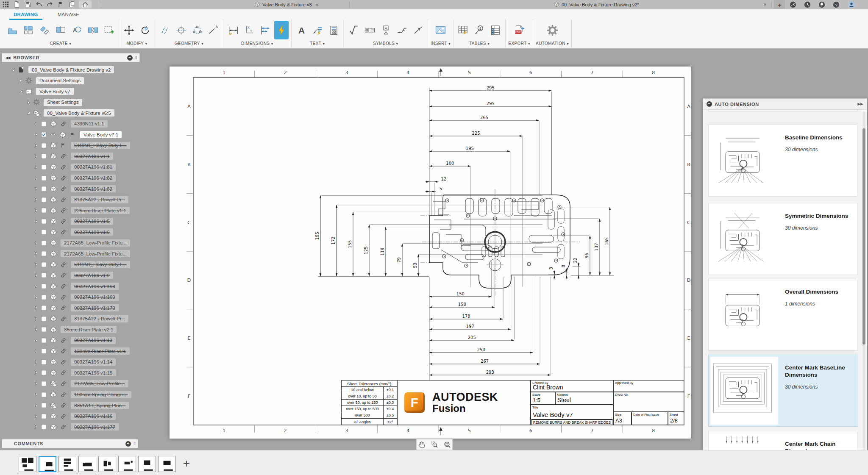  Describe the element at coordinates (6, 5) in the screenshot. I see `apps-grid-button` at that location.